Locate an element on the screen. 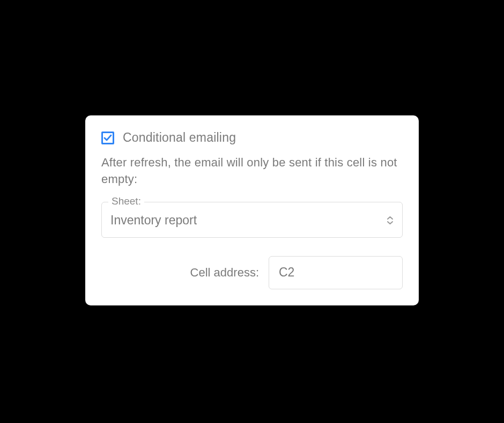  cell-address-input is located at coordinates (336, 273).